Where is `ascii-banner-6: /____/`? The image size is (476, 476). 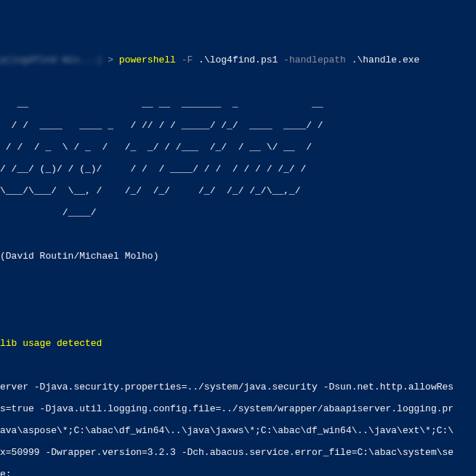 ascii-banner-6: /____/ is located at coordinates (238, 212).